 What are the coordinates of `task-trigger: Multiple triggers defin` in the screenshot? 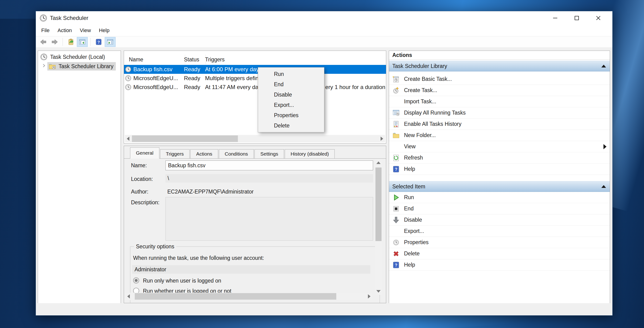 It's located at (232, 78).